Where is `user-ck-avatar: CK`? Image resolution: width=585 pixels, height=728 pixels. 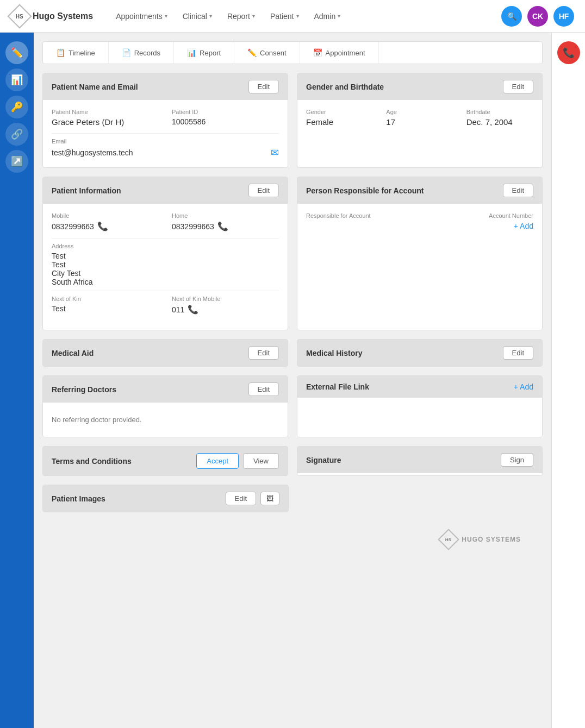
user-ck-avatar: CK is located at coordinates (538, 16).